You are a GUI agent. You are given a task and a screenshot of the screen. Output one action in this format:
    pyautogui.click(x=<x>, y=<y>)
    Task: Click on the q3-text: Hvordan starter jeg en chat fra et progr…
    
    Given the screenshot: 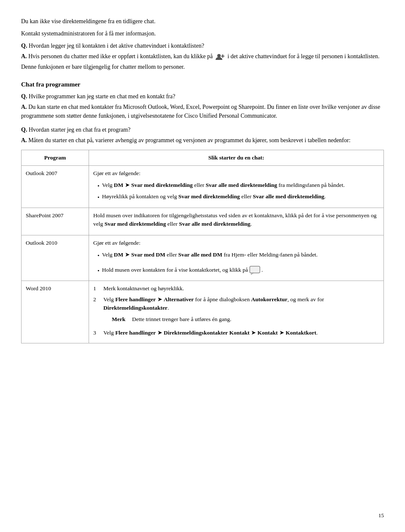 What is the action you would take?
    pyautogui.click(x=79, y=130)
    